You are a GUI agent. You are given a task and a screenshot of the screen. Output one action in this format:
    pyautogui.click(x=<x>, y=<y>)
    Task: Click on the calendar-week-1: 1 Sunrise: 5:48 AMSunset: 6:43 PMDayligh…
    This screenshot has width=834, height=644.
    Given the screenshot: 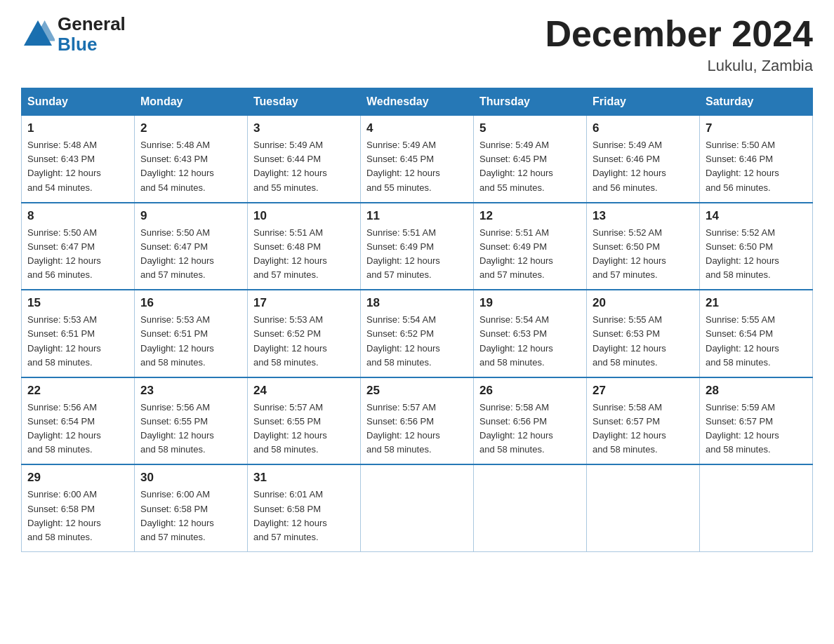 What is the action you would take?
    pyautogui.click(x=417, y=159)
    